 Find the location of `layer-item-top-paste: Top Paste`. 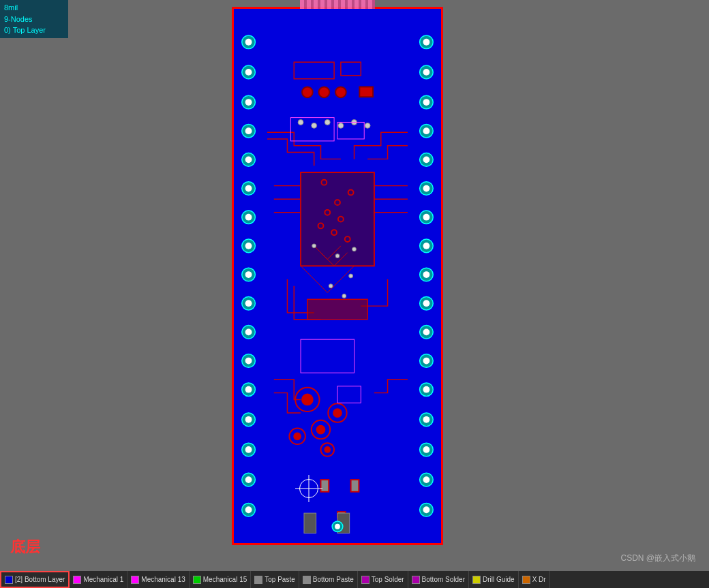

layer-item-top-paste: Top Paste is located at coordinates (275, 579).